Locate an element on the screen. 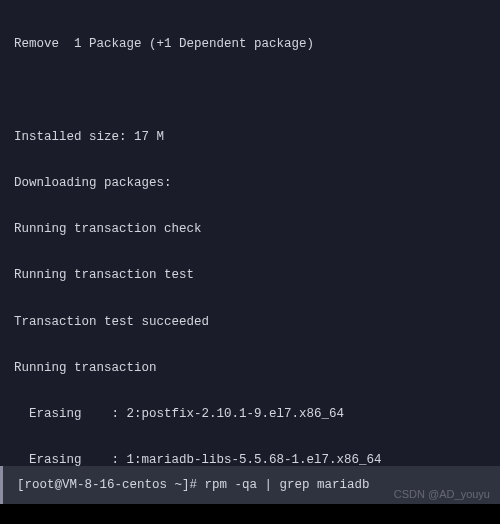 This screenshot has width=500, height=524. output-line: Running transaction test is located at coordinates (250, 276).